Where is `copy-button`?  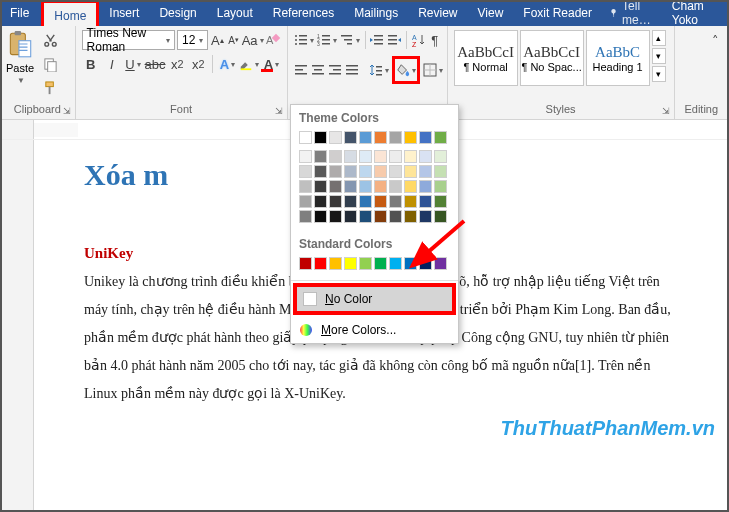 copy-button is located at coordinates (50, 64).